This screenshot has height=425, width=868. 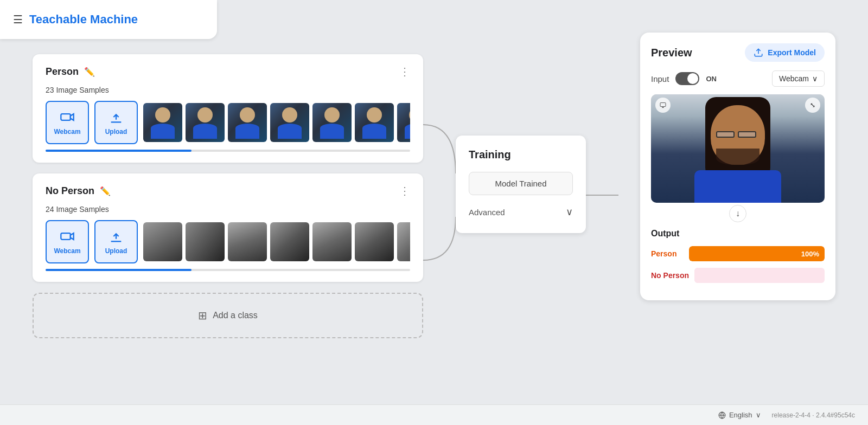 I want to click on webcam-fullscreen-icon: ⤡, so click(x=813, y=105).